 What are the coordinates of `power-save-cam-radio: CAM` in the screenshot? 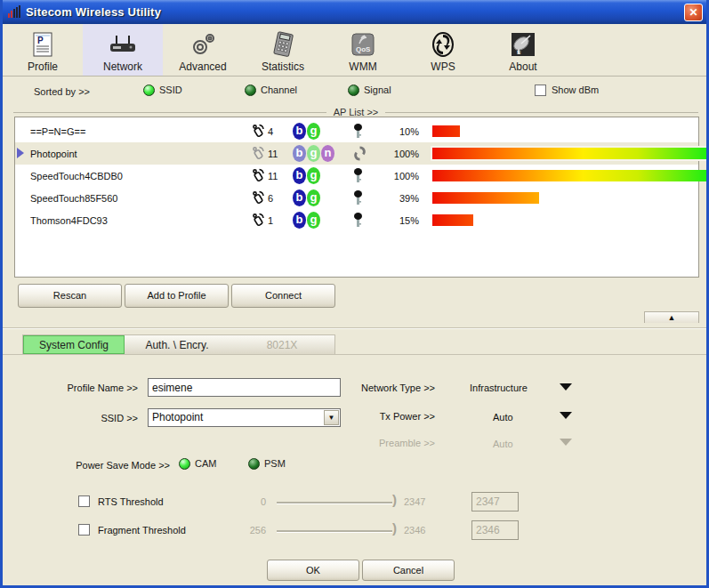 It's located at (197, 464).